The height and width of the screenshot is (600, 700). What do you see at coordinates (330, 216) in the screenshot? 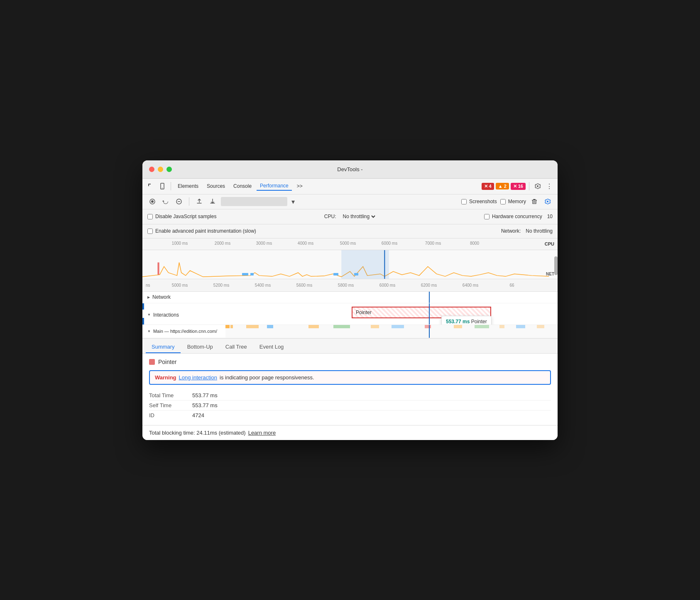
I see `cpu-label: CPU:` at bounding box center [330, 216].